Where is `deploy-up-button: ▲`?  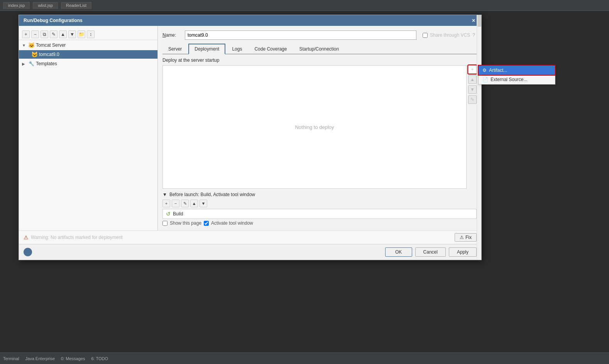 deploy-up-button: ▲ is located at coordinates (472, 80).